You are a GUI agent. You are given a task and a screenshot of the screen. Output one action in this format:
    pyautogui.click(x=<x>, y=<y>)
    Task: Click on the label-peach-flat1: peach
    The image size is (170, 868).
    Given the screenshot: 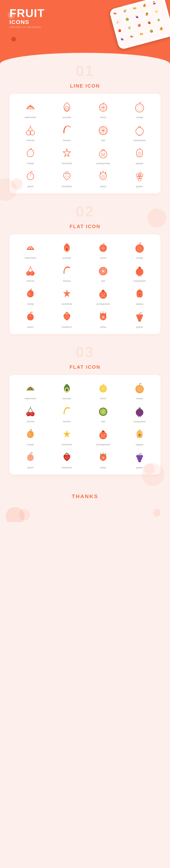 What is the action you would take?
    pyautogui.click(x=30, y=327)
    